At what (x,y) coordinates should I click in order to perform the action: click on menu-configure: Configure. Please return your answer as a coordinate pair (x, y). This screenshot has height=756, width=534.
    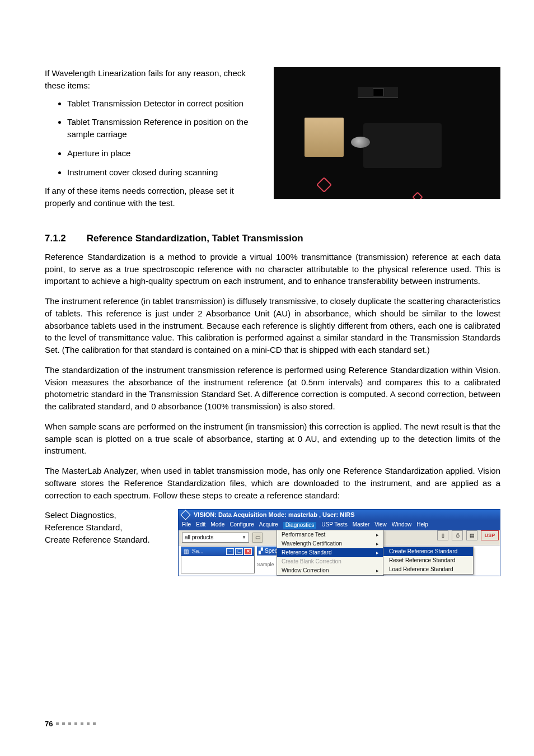
    Looking at the image, I should click on (242, 525).